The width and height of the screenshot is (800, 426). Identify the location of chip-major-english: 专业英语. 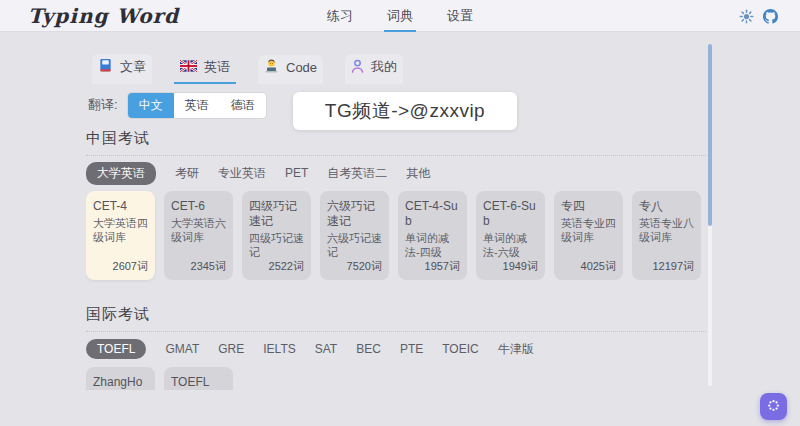
(242, 174).